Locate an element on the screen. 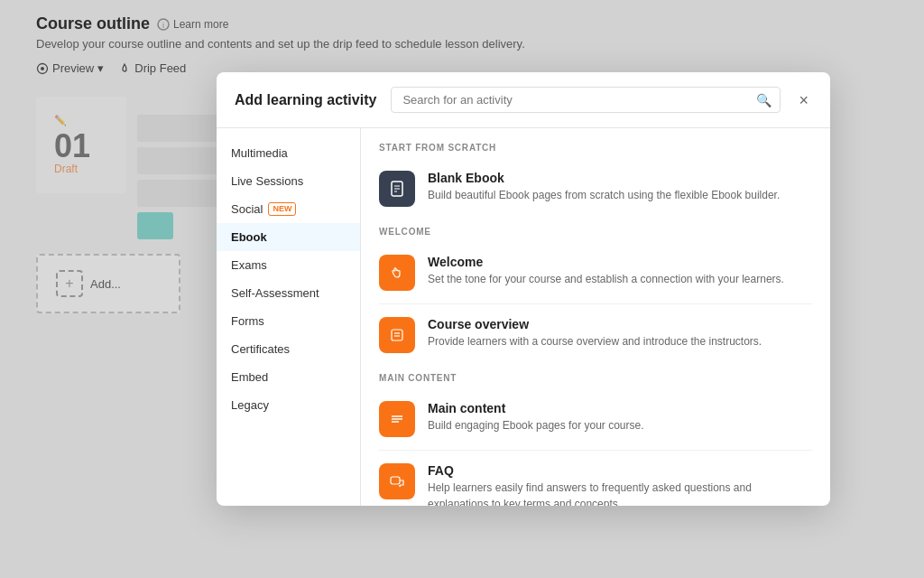 The width and height of the screenshot is (924, 578). modal-header: Add learning activity 🔍 × is located at coordinates (523, 100).